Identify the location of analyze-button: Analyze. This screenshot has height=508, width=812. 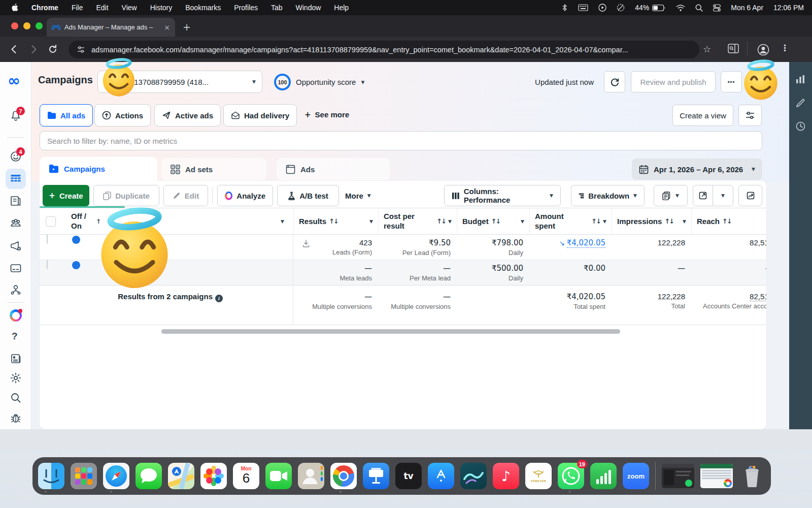
(245, 196).